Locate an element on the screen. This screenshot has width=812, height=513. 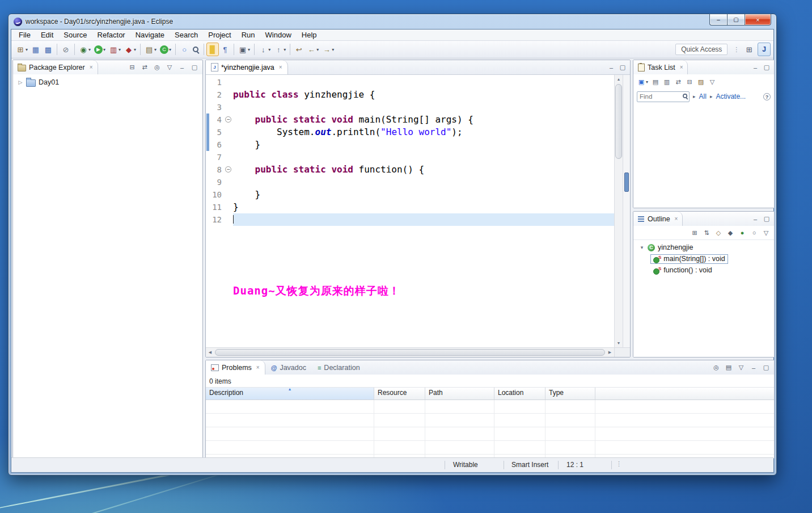
menu-help: Help is located at coordinates (310, 35).